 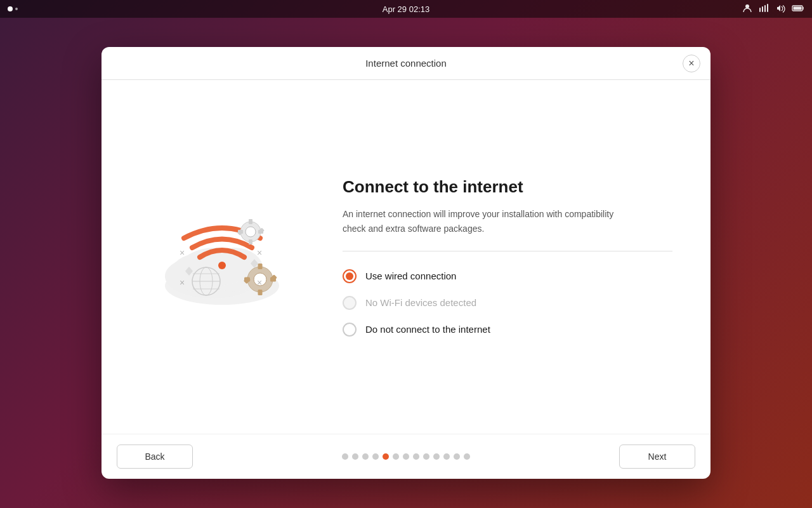 I want to click on option-no-connect-label: Do not connect to the internet, so click(x=428, y=329).